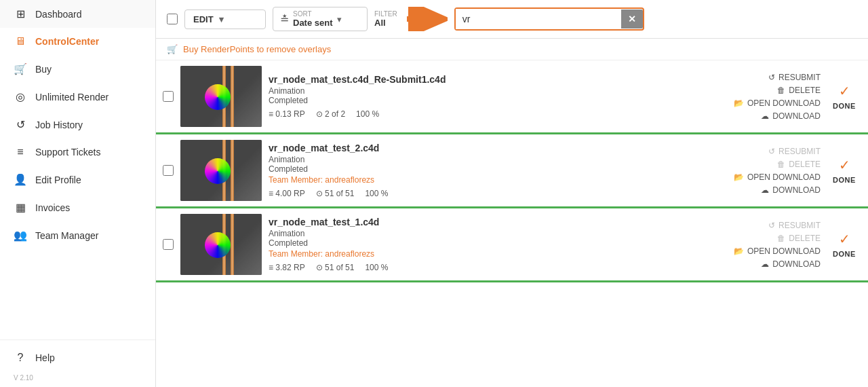  Describe the element at coordinates (285, 19) in the screenshot. I see `sort-icon: ≛` at that location.